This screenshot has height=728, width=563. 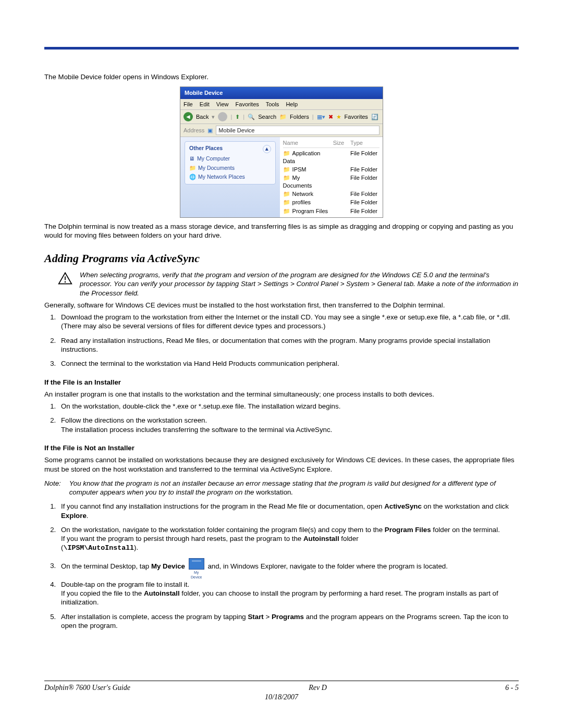 What do you see at coordinates (202, 117) in the screenshot?
I see `back-button: Back` at bounding box center [202, 117].